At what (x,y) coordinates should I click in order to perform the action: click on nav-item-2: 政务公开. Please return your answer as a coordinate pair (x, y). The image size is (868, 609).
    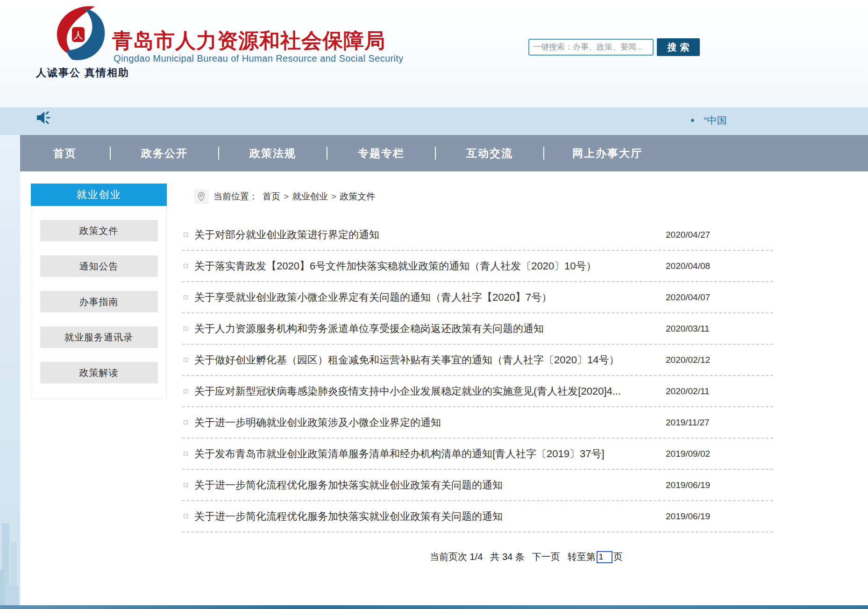
    Looking at the image, I should click on (164, 153).